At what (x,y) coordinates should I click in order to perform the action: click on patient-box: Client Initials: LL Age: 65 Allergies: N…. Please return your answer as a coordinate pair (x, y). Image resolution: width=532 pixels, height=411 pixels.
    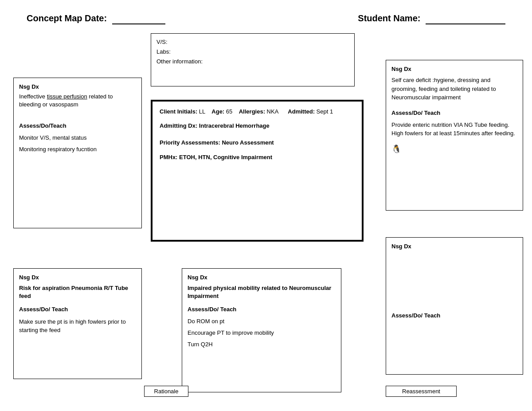
    Looking at the image, I should click on (257, 171).